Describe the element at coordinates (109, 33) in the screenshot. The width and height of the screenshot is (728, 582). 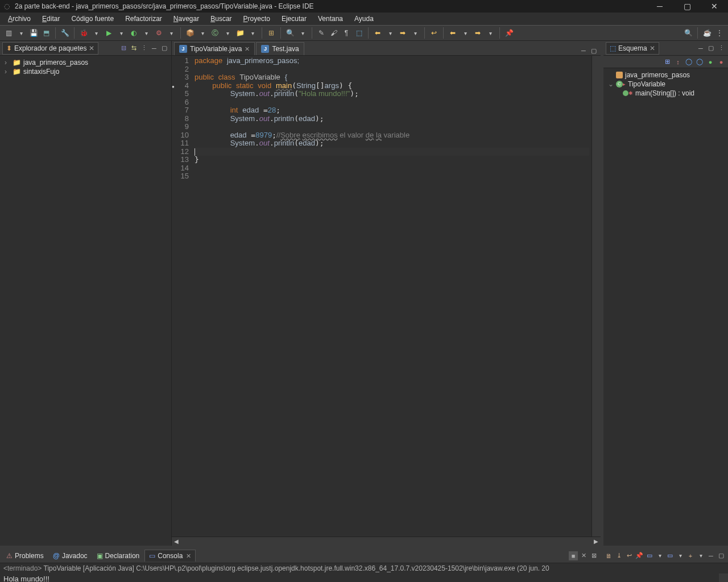
I see `run-icon: ▶` at that location.